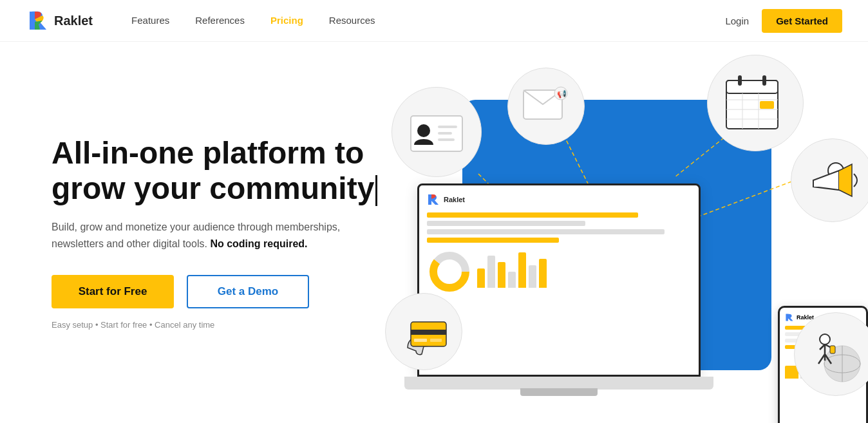  I want to click on laptop-stand, so click(559, 392).